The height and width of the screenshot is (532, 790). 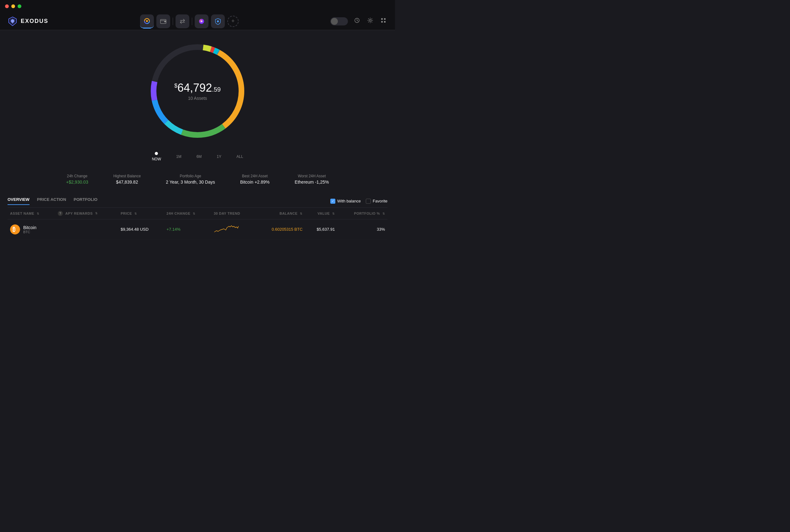 I want to click on nav-btn-security: +, so click(x=218, y=21).